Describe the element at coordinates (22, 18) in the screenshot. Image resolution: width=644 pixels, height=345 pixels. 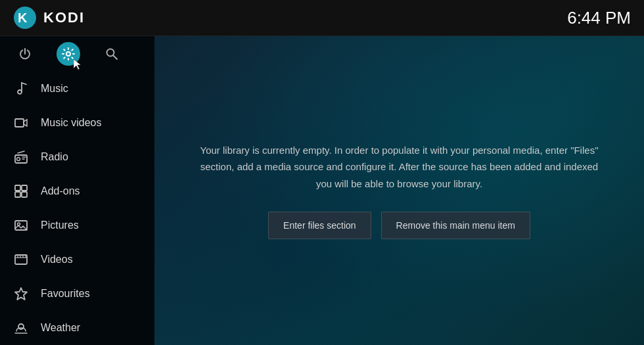
I see `svg-text: K` at that location.